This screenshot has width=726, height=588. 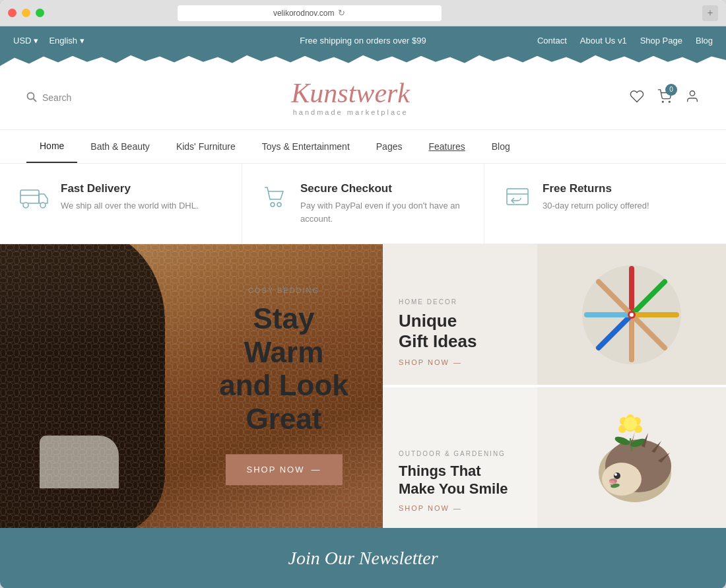 I want to click on about-link: About Us v1, so click(x=603, y=41).